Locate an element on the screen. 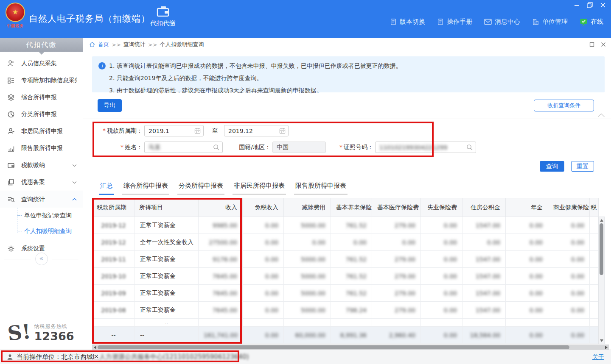 The height and width of the screenshot is (364, 611). nav-unit-management: 单位管理 is located at coordinates (550, 22).